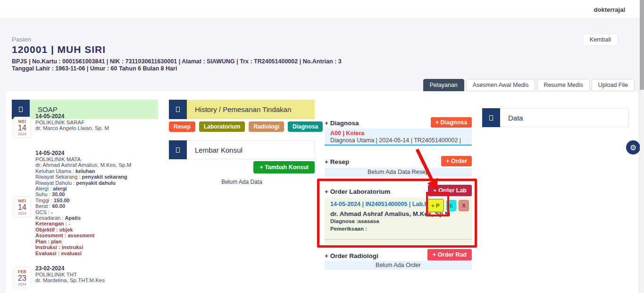 The height and width of the screenshot is (293, 644). What do you see at coordinates (398, 255) in the screenshot?
I see `order-rad-section-header: + Order Radiologi + Order Rad` at bounding box center [398, 255].